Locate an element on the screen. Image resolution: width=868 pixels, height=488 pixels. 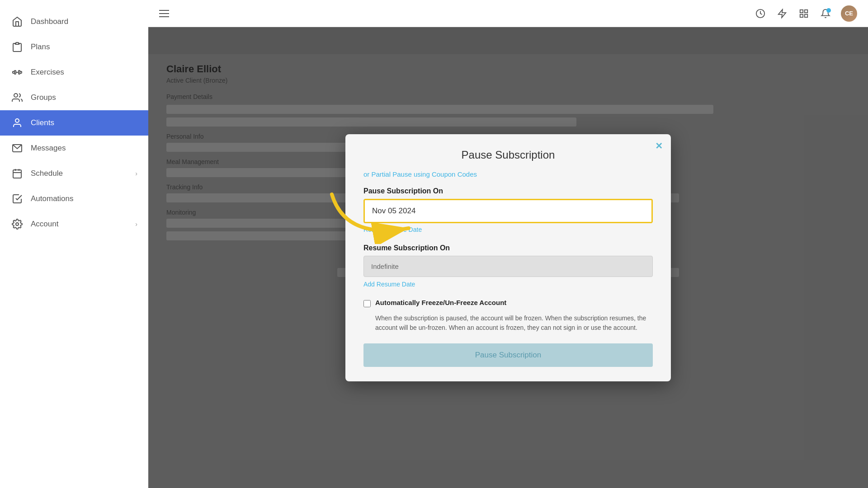
sidebar-item-groups-label: Groups is located at coordinates (43, 98).